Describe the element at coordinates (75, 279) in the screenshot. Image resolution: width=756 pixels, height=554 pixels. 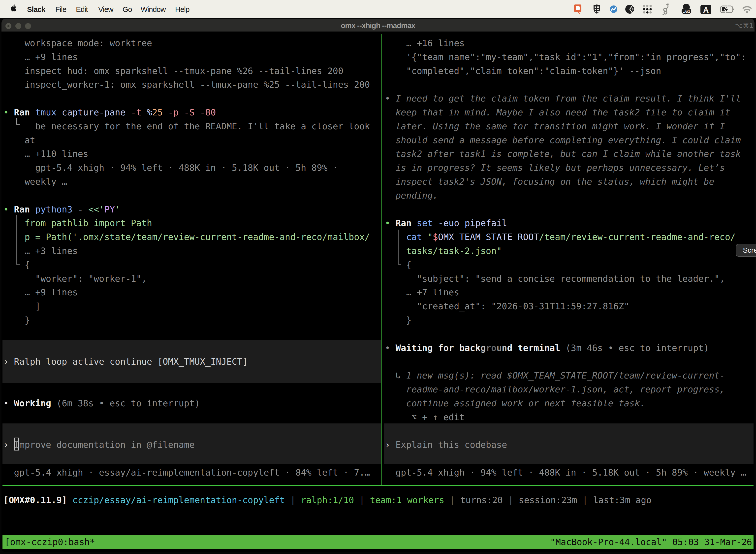
I see `terminal-line: "worker": "worker-1",` at that location.